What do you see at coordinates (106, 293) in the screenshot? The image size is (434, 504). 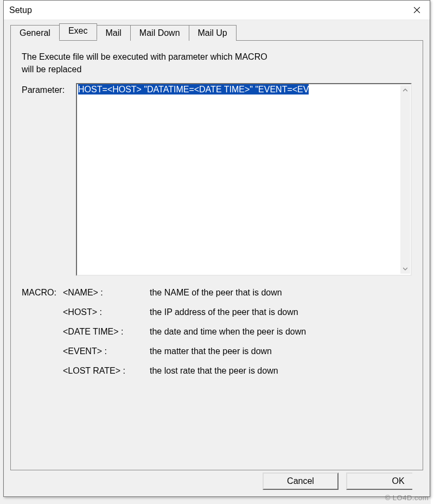 I see `macro-key: <NAME> :` at bounding box center [106, 293].